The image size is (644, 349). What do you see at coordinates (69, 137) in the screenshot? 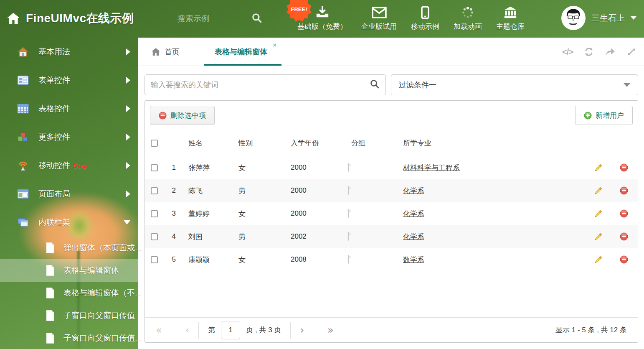
I see `sidebar-item-more-controls: 更多控件` at bounding box center [69, 137].